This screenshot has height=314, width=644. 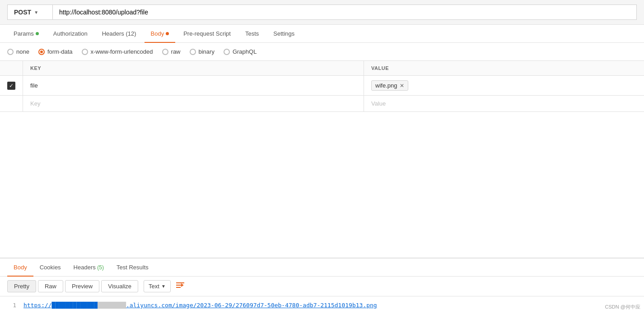 What do you see at coordinates (119, 33) in the screenshot?
I see `tab-headers: Headers (12)` at bounding box center [119, 33].